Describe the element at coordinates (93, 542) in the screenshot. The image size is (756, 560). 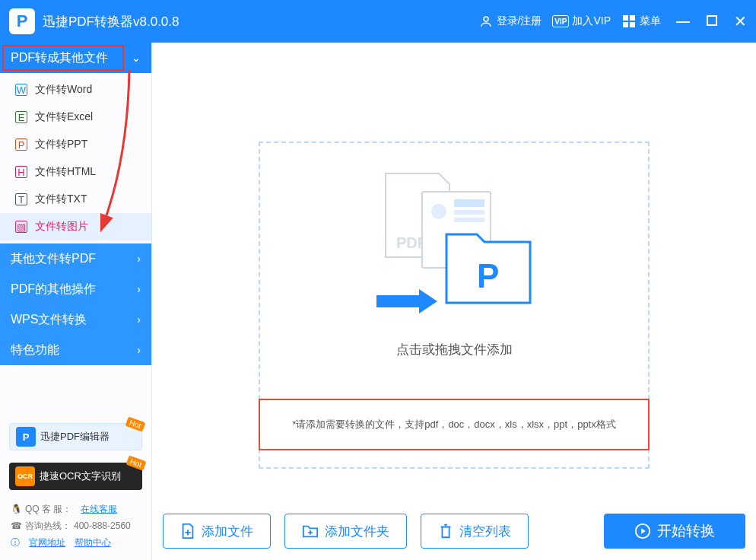
I see `help-center-link: 帮助中心` at that location.